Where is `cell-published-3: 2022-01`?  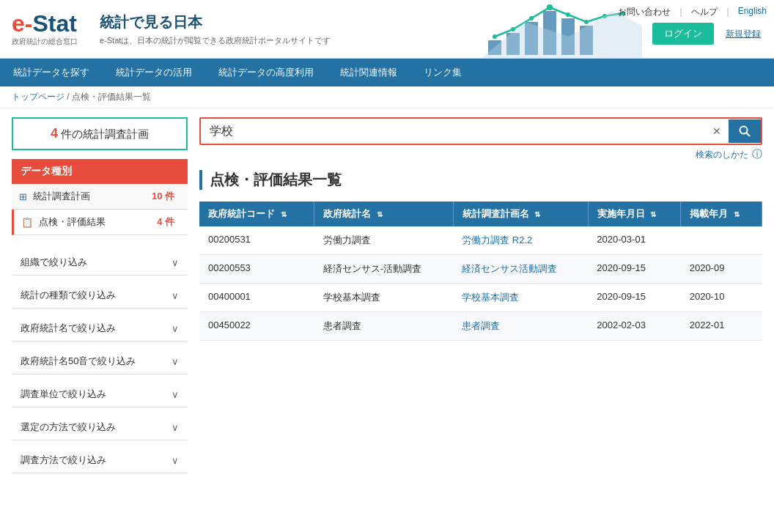
cell-published-3: 2022-01 is located at coordinates (721, 327).